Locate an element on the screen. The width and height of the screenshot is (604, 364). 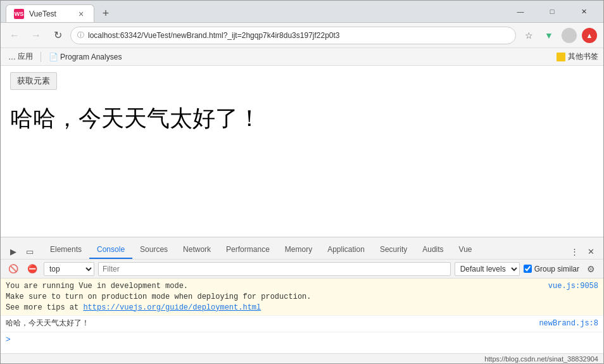
address-bar: ⓘ localhost:63342/VueTest/newBrand.html?… is located at coordinates (293, 35).